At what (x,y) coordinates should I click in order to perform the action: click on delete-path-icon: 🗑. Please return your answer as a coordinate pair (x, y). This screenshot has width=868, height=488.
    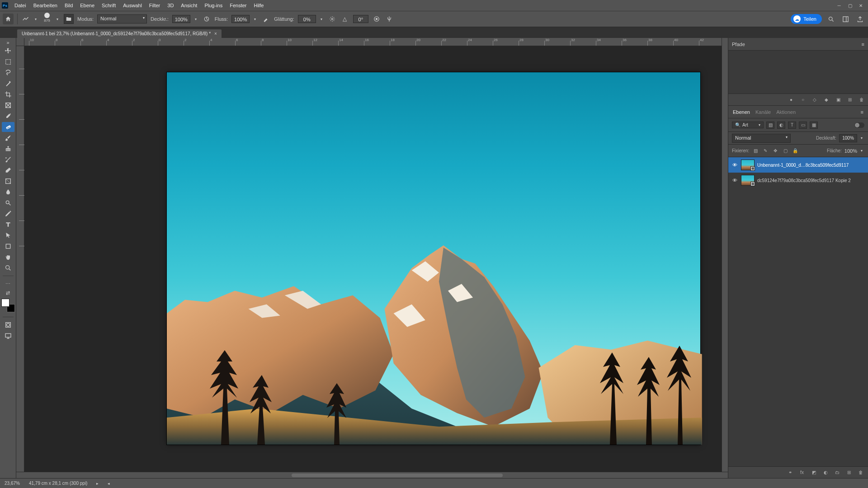
    Looking at the image, I should click on (862, 100).